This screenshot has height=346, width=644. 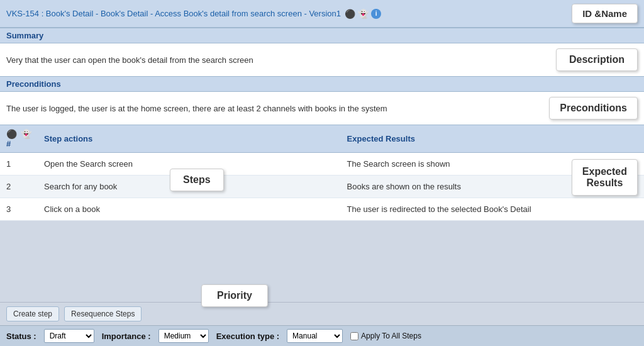 I want to click on execution-label: Execution type :, so click(x=248, y=336).